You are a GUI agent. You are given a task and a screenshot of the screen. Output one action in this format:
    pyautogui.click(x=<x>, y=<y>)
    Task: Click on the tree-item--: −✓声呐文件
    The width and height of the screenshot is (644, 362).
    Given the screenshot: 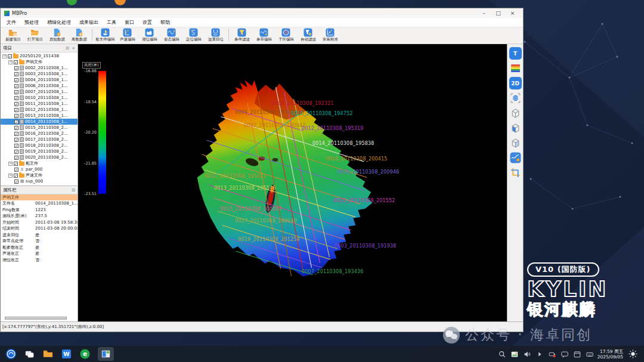 What is the action you would take?
    pyautogui.click(x=39, y=62)
    